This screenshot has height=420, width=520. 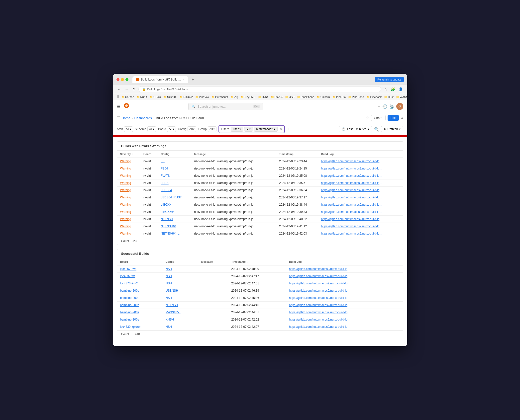 What do you see at coordinates (212, 129) in the screenshot?
I see `group-select: All ▾` at bounding box center [212, 129].